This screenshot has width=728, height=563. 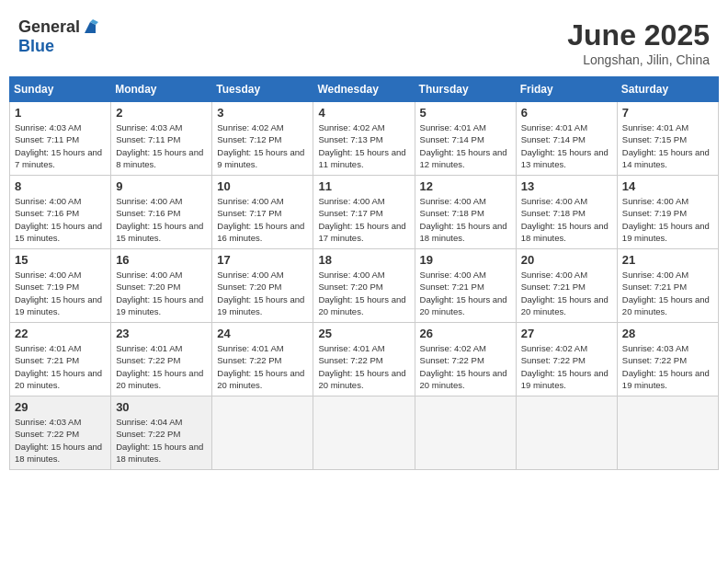 I want to click on calendar-cell: 9Sunrise: 4:00 AMSunset: 7:16 PMDaylight…, so click(x=162, y=213).